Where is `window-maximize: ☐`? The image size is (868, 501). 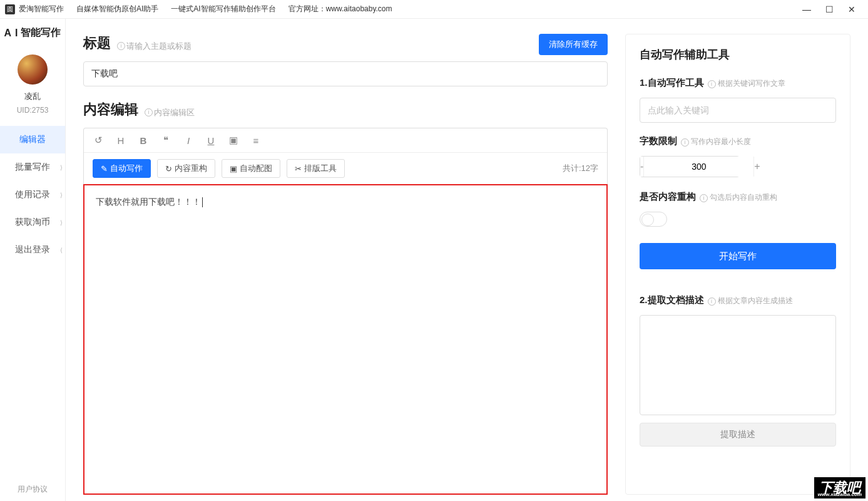 window-maximize: ☐ is located at coordinates (829, 9).